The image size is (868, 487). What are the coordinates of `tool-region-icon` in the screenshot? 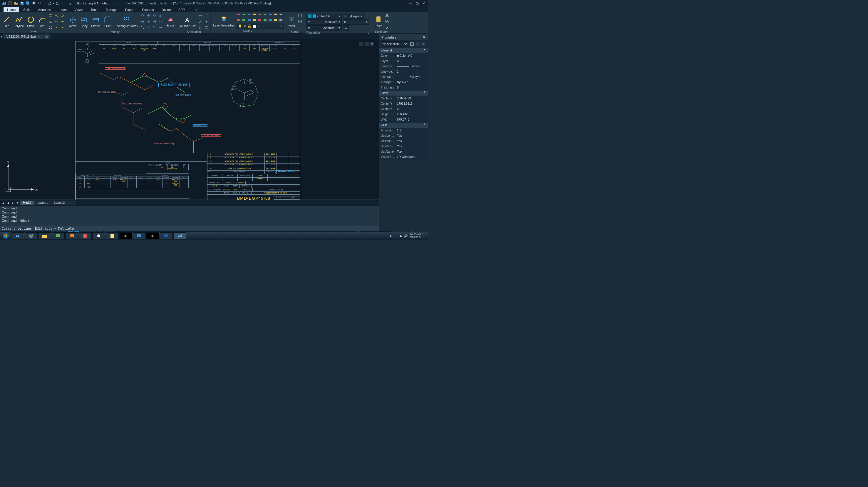 It's located at (57, 22).